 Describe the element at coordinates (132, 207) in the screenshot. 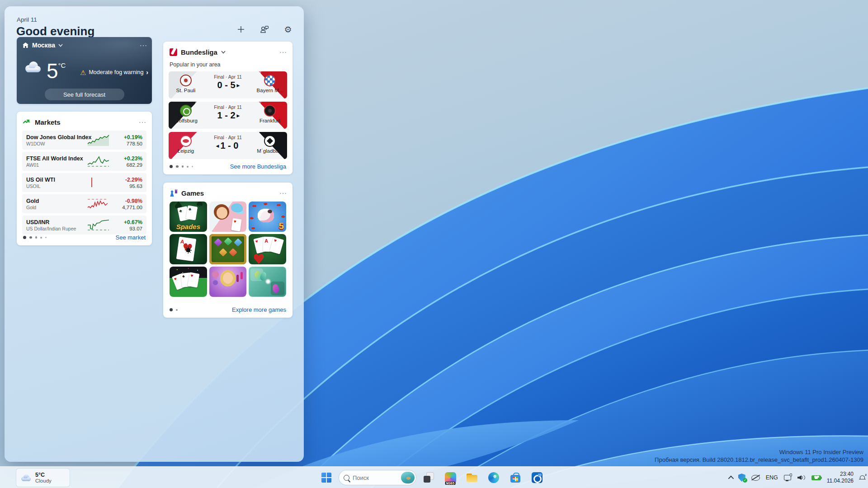

I see `market-value: 4,771.00` at that location.